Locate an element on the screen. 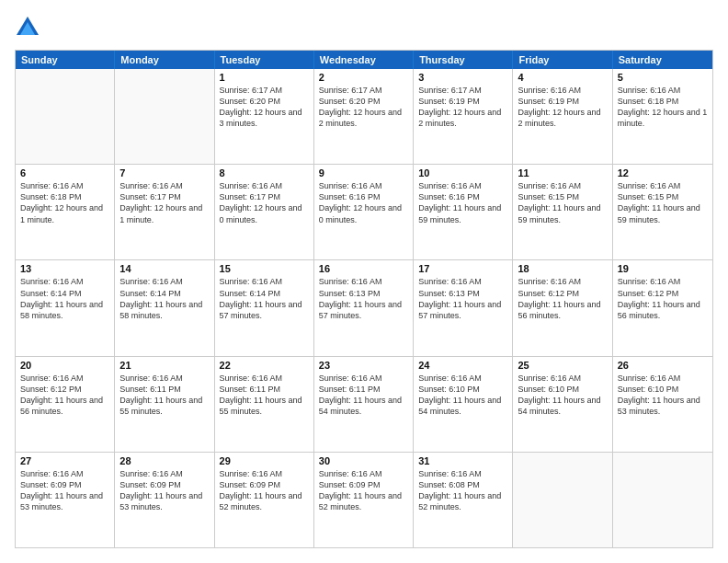 The width and height of the screenshot is (728, 563). calendar-cell-r2-c1: 14Sunrise: 6:16 AM Sunset: 6:14 PM Dayli… is located at coordinates (165, 307).